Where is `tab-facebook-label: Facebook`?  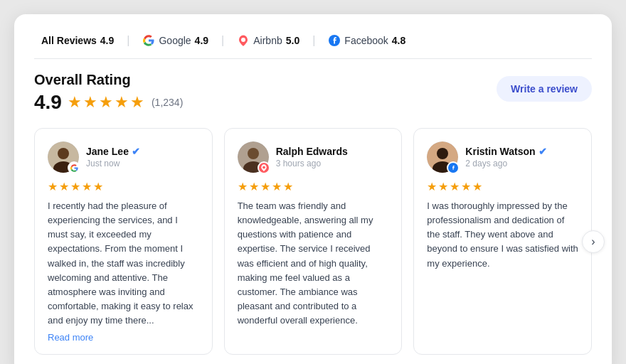
tab-facebook-label: Facebook is located at coordinates (366, 41).